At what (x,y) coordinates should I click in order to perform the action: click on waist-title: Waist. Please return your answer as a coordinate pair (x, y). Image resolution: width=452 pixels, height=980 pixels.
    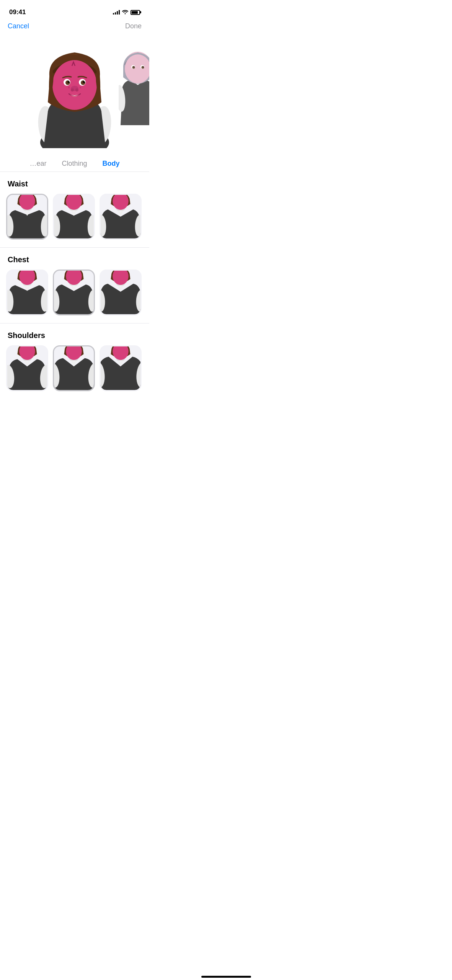
    Looking at the image, I should click on (75, 187).